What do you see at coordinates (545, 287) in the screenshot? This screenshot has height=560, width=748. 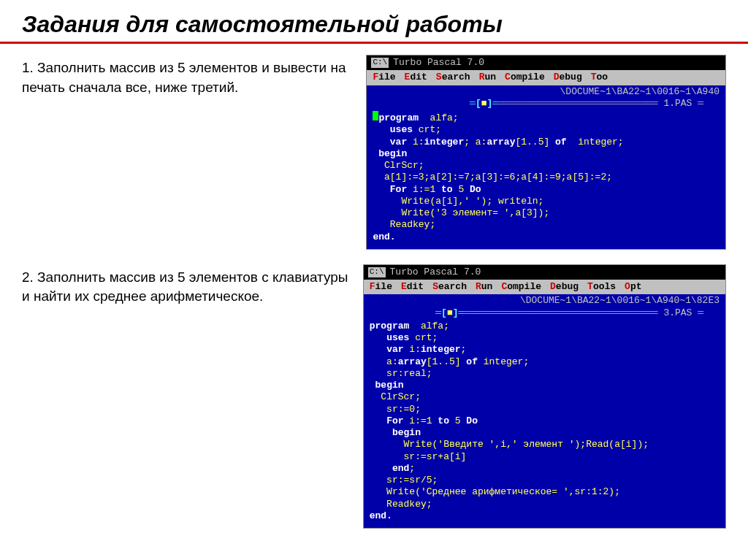 I see `menu-bar-2: File Edit Search Run Compile Debug Tools…` at bounding box center [545, 287].